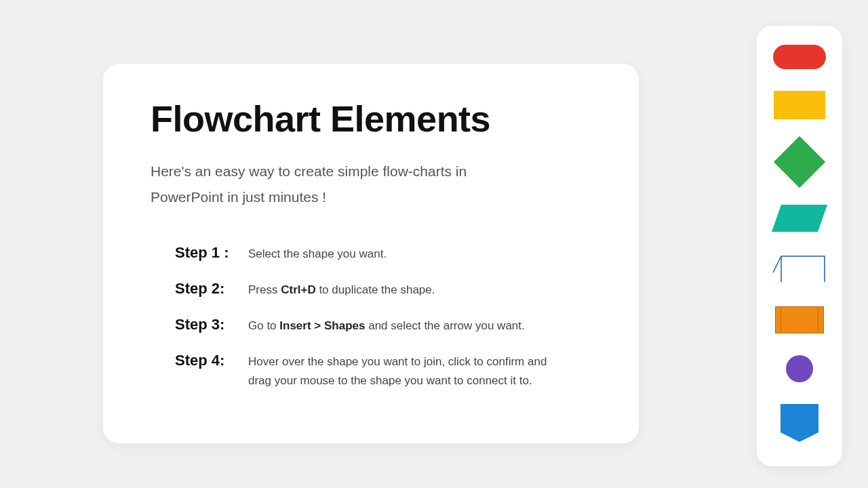 This screenshot has width=868, height=488. Describe the element at coordinates (800, 162) in the screenshot. I see `decision-shape-icon` at that location.